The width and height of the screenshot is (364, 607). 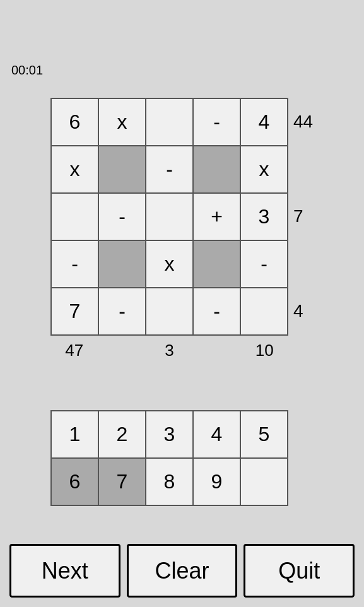 What do you see at coordinates (74, 482) in the screenshot?
I see `picker-cell-1-0: 6` at bounding box center [74, 482].